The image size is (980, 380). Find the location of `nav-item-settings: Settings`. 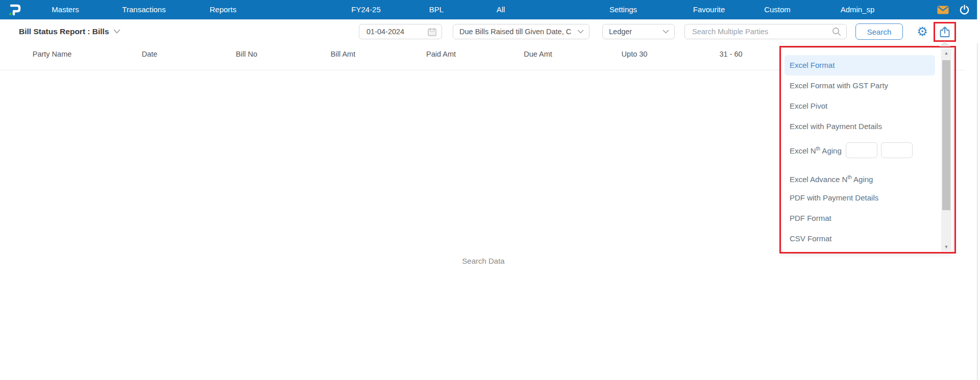

nav-item-settings: Settings is located at coordinates (623, 10).